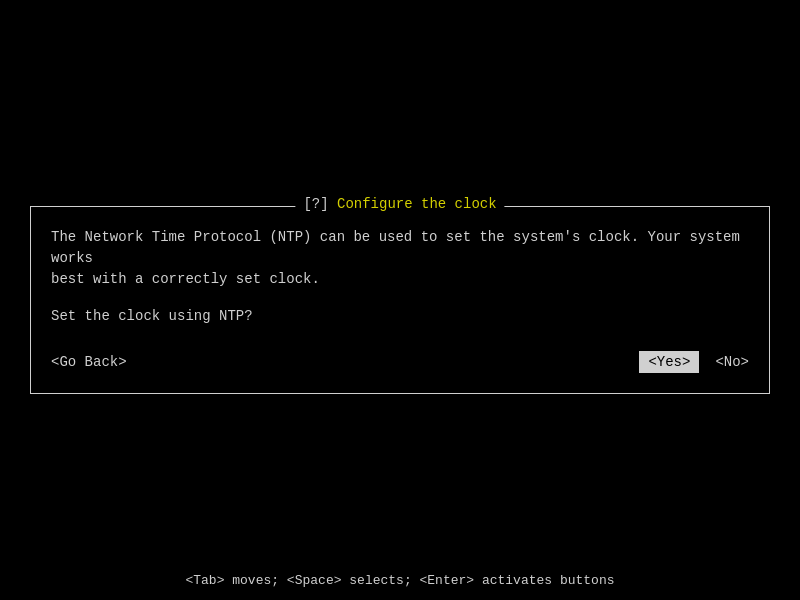 Image resolution: width=800 pixels, height=600 pixels. Describe the element at coordinates (400, 316) in the screenshot. I see `dialog-question: Set the clock using NTP?` at that location.